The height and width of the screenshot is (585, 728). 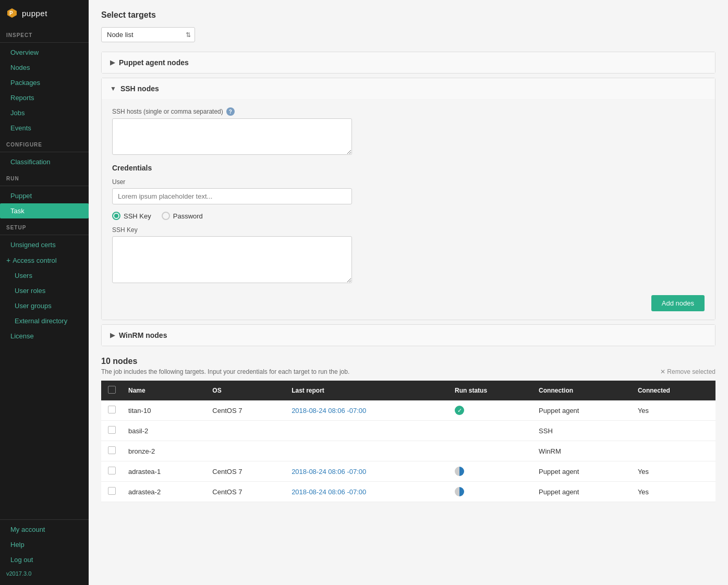 I want to click on sidebar-item-license: License, so click(x=44, y=336).